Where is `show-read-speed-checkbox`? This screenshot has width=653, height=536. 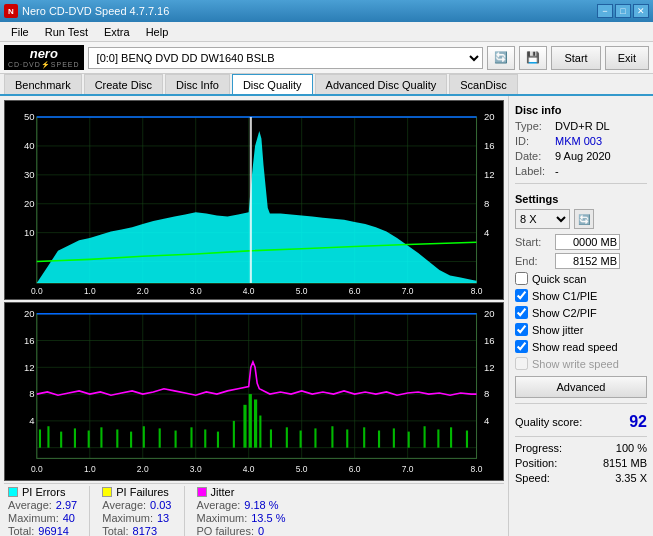 show-read-speed-checkbox is located at coordinates (522, 346).